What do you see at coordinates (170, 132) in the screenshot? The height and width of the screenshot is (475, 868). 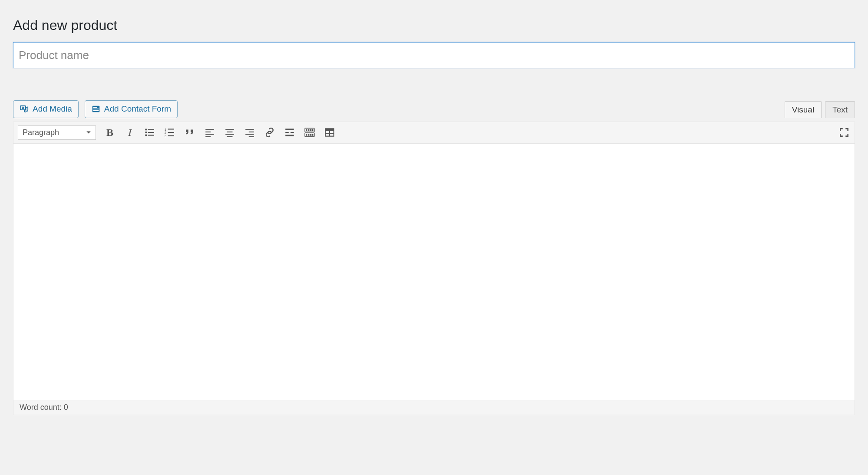 I see `numbered-list-button: 1 2 3` at bounding box center [170, 132].